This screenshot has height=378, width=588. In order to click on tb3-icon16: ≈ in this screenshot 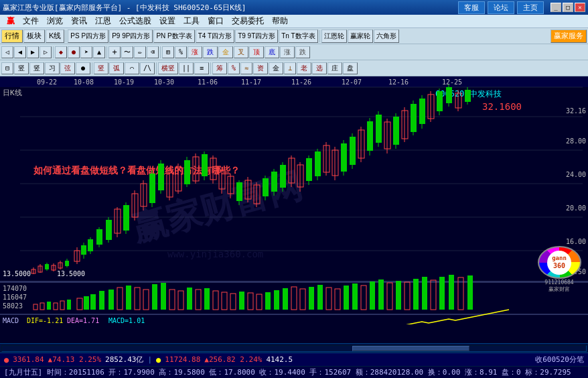, I will do `click(246, 68)`.